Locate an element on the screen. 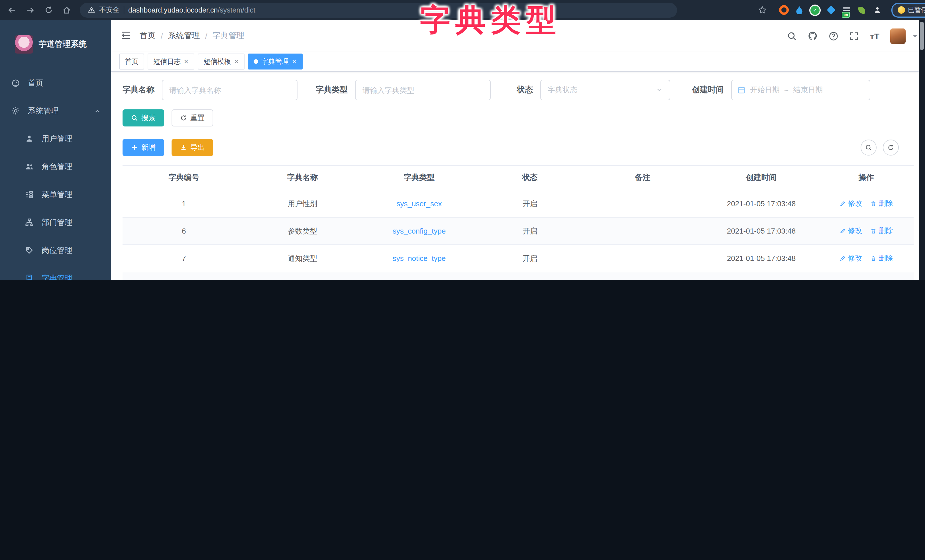 Image resolution: width=925 pixels, height=560 pixels. table-row: 8通知状态sys_notice_status开启2021-01-05 17:03… is located at coordinates (518, 276).